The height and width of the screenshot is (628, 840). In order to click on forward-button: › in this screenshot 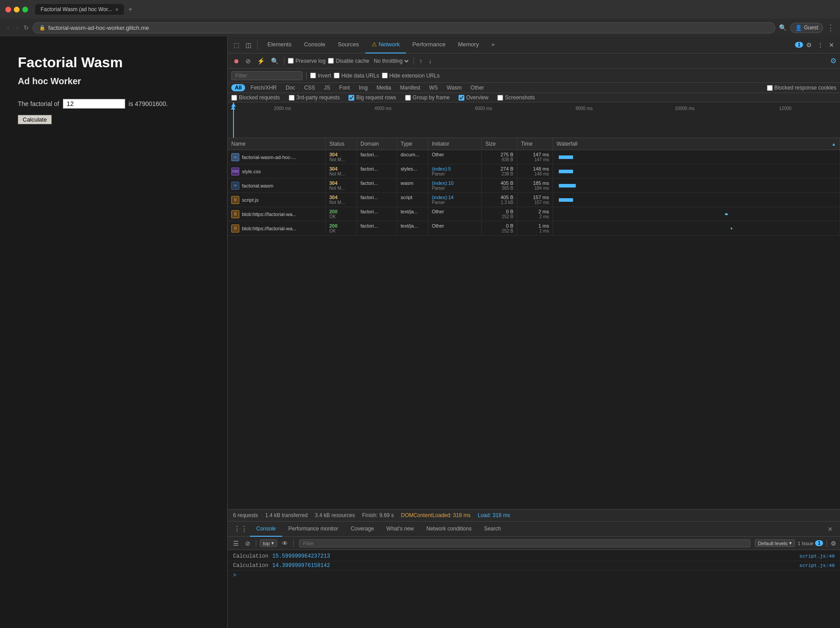, I will do `click(18, 28)`.